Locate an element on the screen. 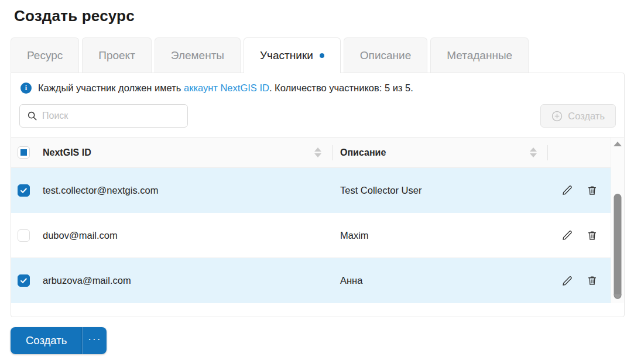  participant-id: test.collector@nextgis.com is located at coordinates (187, 191).